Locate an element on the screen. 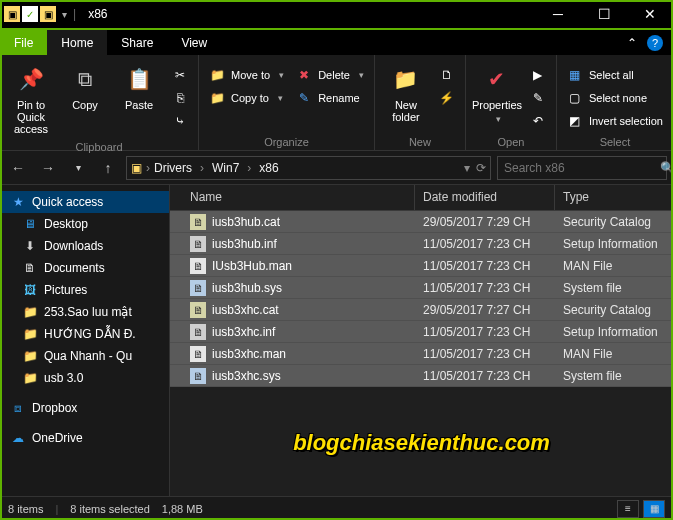 Image resolution: width=673 pixels, height=520 pixels. table-row: 🗎iusb3xhc.sys11/05/2017 7:23 CHSystem fi… is located at coordinates (422, 376).